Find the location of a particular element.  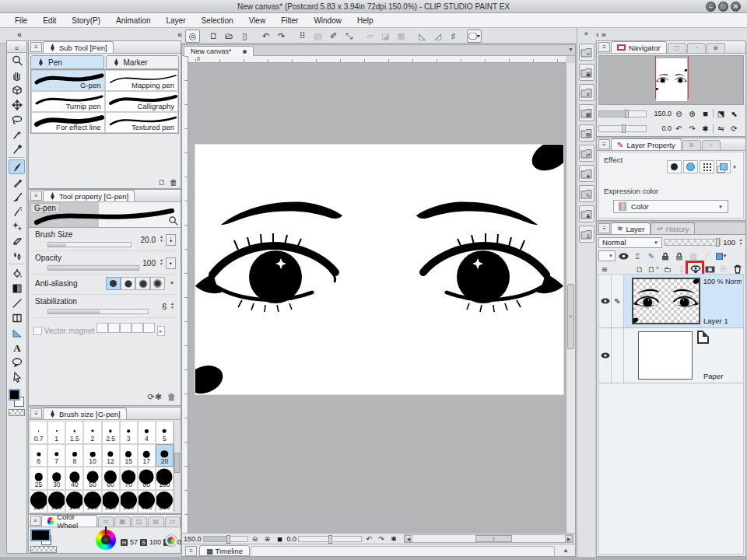

tab-animation-icon: ≋ is located at coordinates (692, 145).